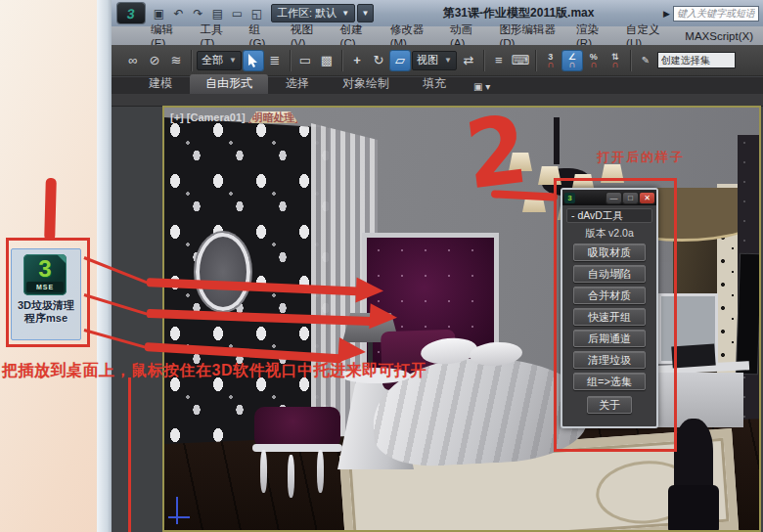  I want to click on post-channel-button: 后期通道, so click(609, 338).